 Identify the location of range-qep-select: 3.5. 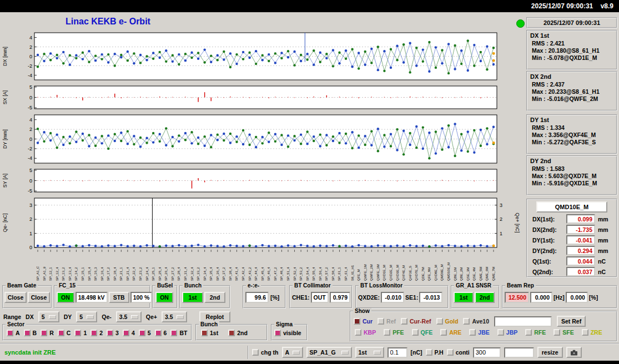
(174, 317).